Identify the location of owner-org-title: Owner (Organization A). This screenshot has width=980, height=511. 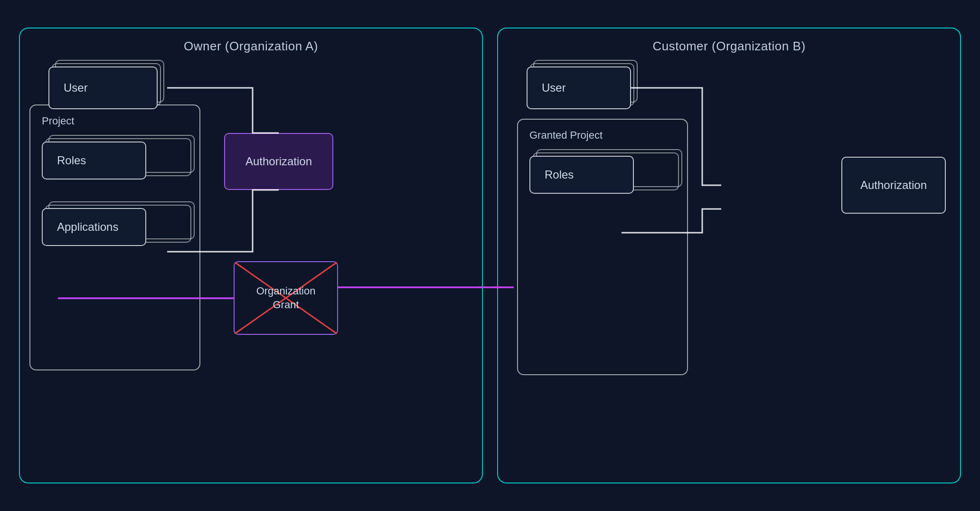
(251, 47).